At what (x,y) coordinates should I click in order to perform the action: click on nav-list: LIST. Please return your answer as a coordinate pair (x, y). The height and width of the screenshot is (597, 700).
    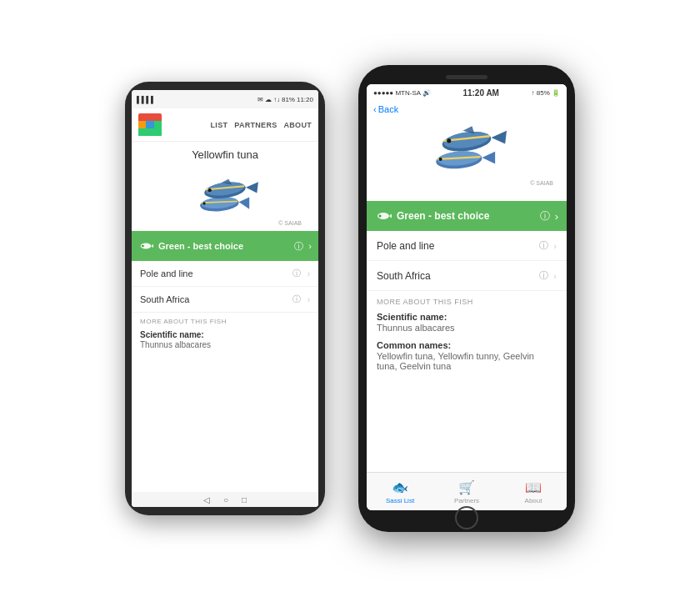
    Looking at the image, I should click on (220, 125).